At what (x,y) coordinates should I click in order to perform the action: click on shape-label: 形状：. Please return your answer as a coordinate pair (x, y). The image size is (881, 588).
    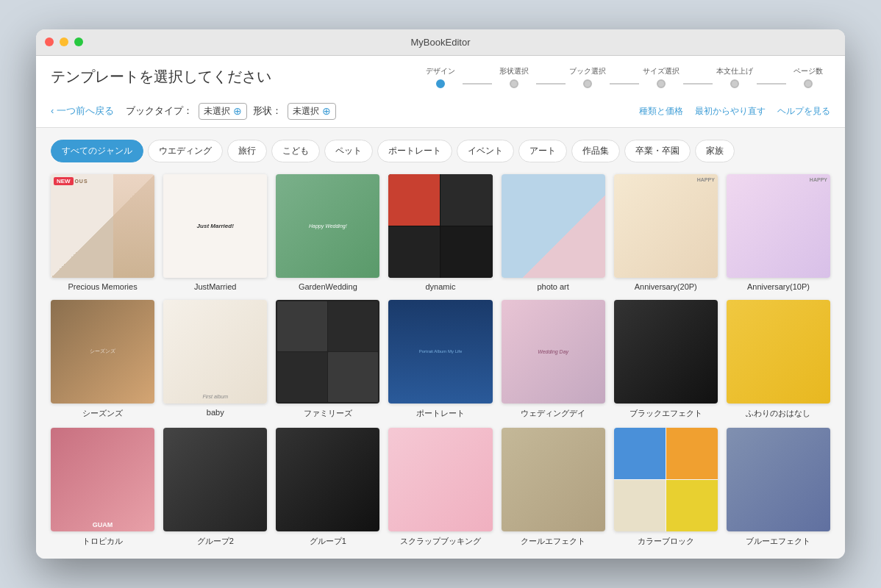
    Looking at the image, I should click on (268, 111).